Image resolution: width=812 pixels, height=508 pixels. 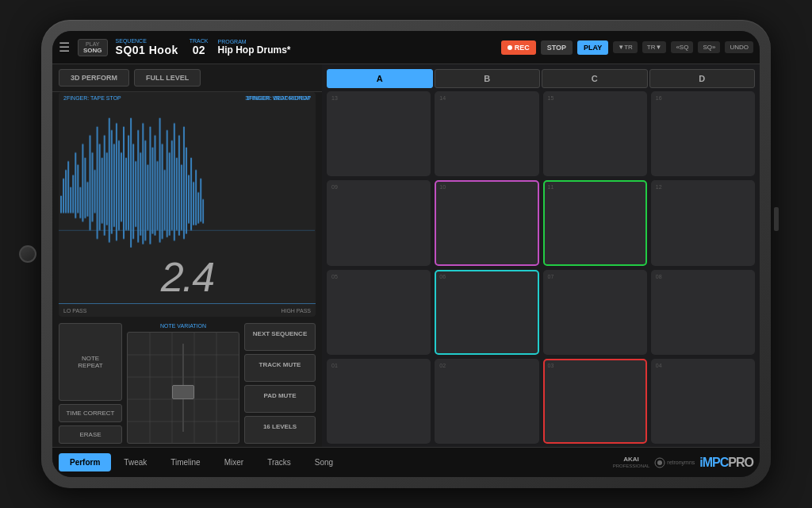 What do you see at coordinates (324, 462) in the screenshot?
I see `nav-item-song: Song` at bounding box center [324, 462].